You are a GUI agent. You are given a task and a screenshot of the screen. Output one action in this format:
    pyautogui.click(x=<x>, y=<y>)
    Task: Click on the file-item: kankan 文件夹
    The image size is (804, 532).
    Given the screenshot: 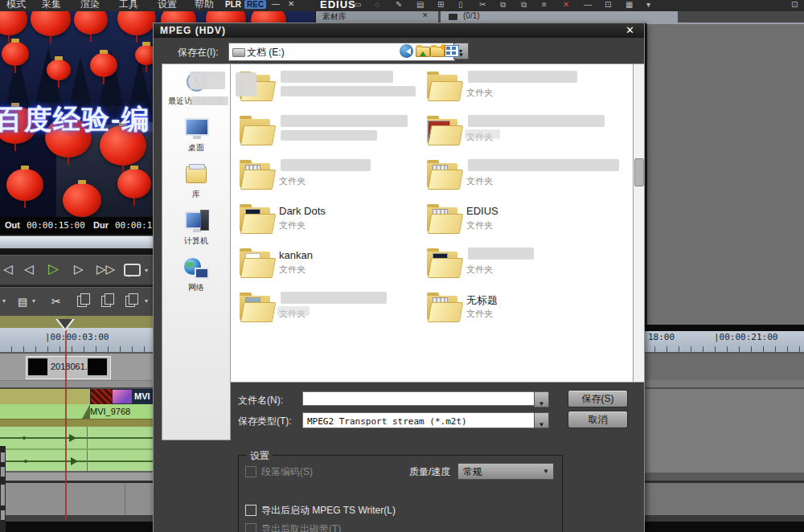 What is the action you would take?
    pyautogui.click(x=331, y=266)
    